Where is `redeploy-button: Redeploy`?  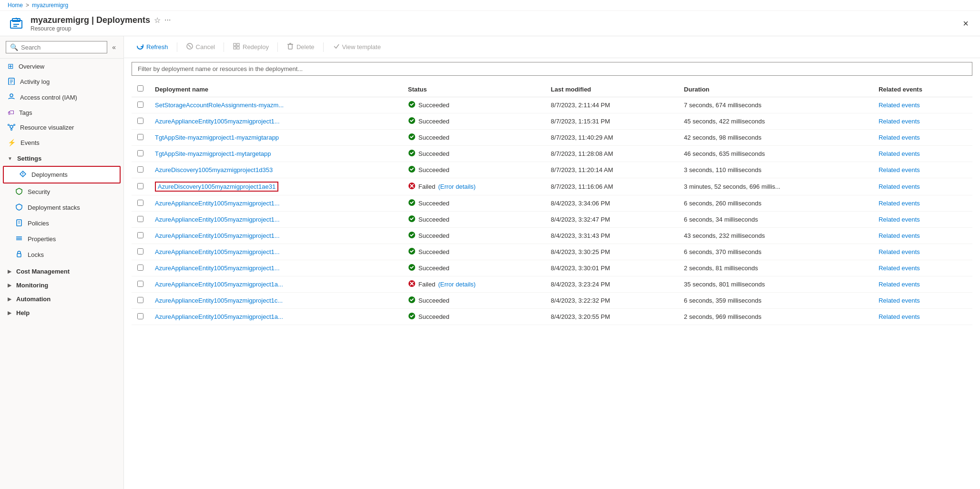
redeploy-button: Redeploy is located at coordinates (251, 47).